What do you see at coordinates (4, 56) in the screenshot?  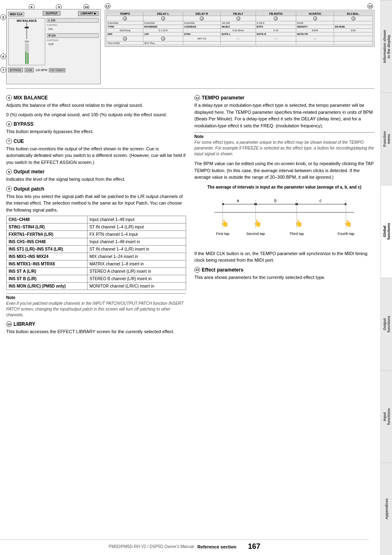 I see `circle-6-left: 6` at bounding box center [4, 56].